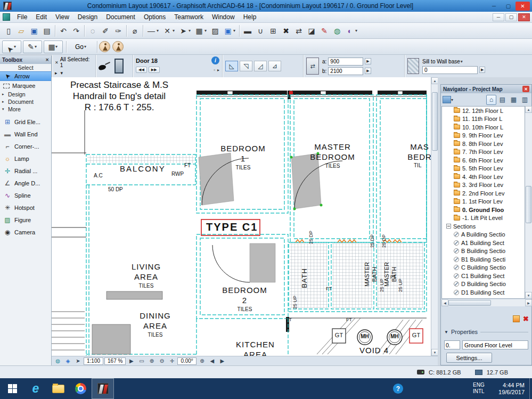  I want to click on measure-icon: ⌀, so click(135, 31).